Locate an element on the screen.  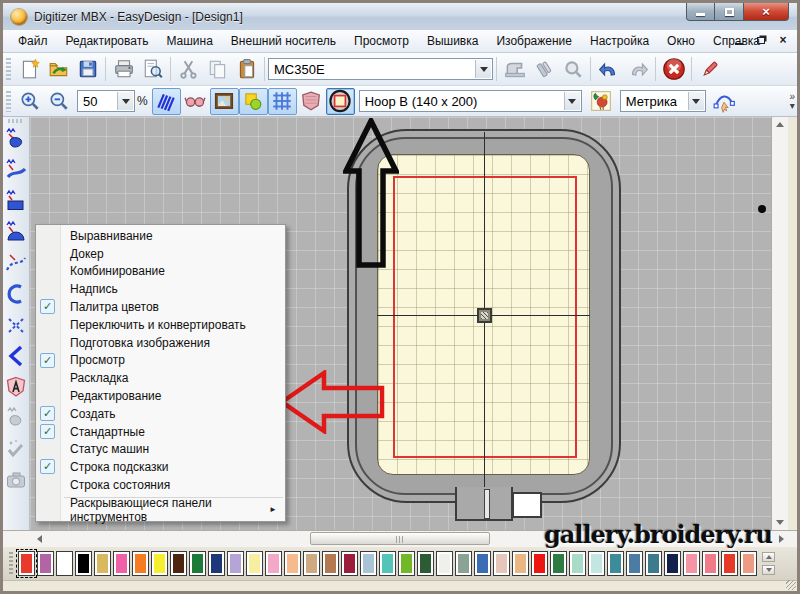
angle-tool is located at coordinates (16, 356).